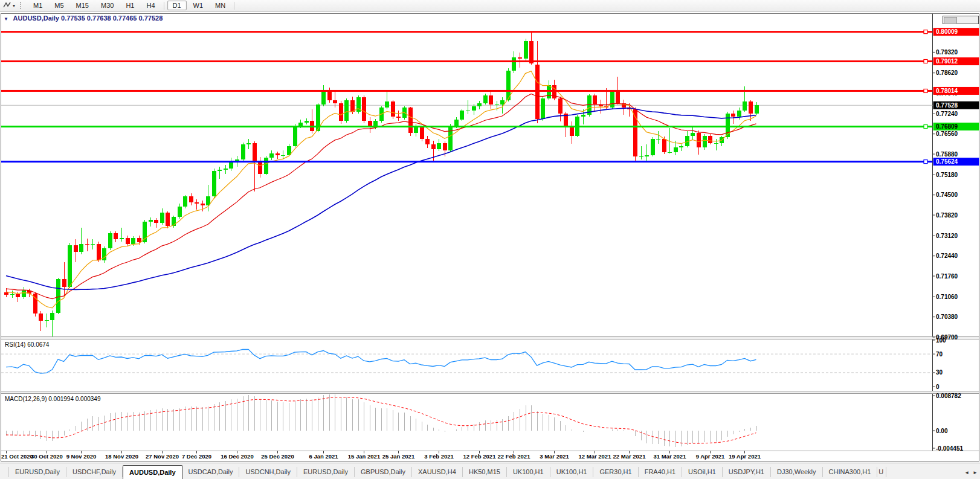 This screenshot has height=479, width=980. Describe the element at coordinates (37, 5) in the screenshot. I see `timeframe-button-m1: M1` at that location.